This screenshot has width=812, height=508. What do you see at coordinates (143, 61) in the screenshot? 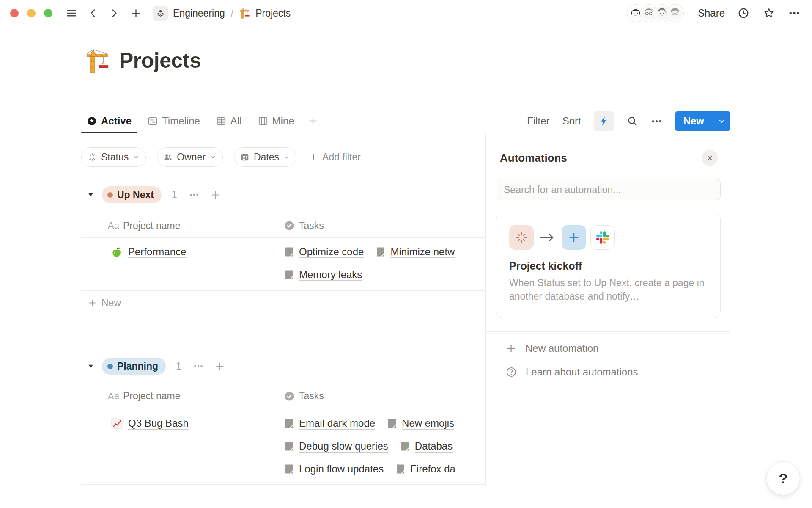
I see `page-header: Projects` at bounding box center [143, 61].